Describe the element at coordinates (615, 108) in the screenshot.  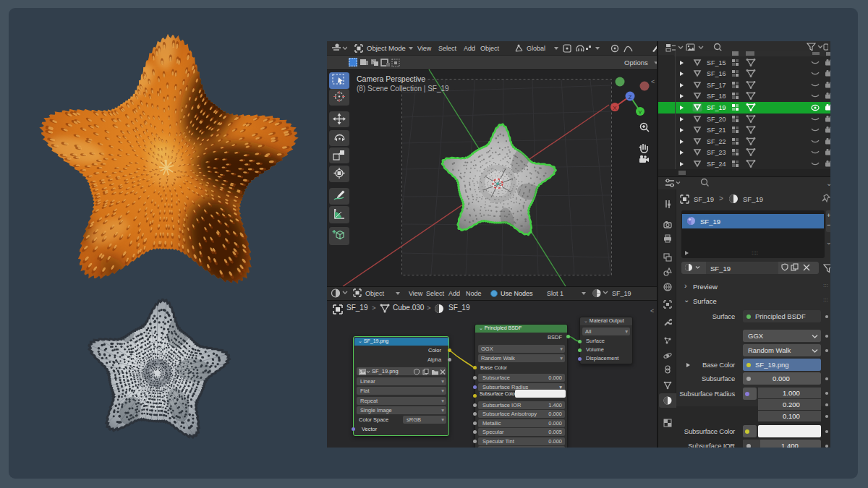
I see `svg-text: X` at that location.